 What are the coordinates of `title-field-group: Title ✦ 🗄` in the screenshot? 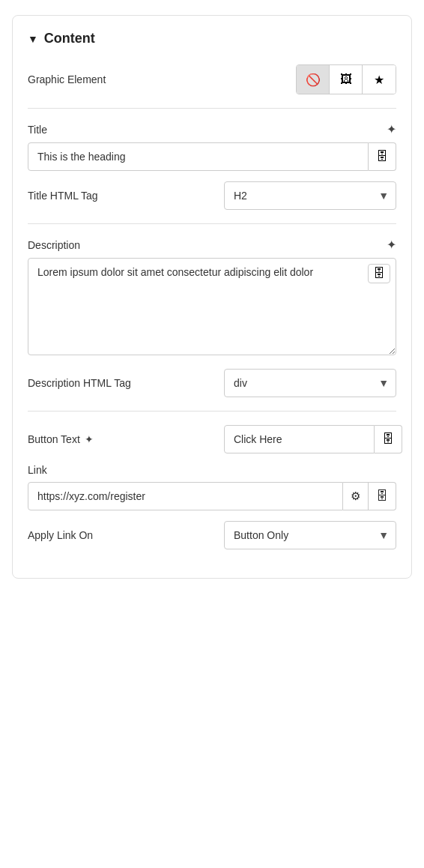 It's located at (212, 147).